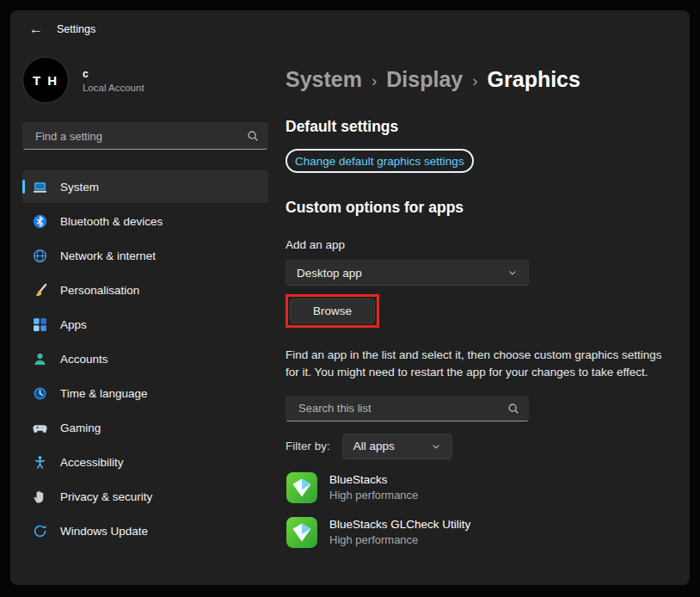  Describe the element at coordinates (145, 531) in the screenshot. I see `sidebar-item-windows-update: Windows Update` at that location.